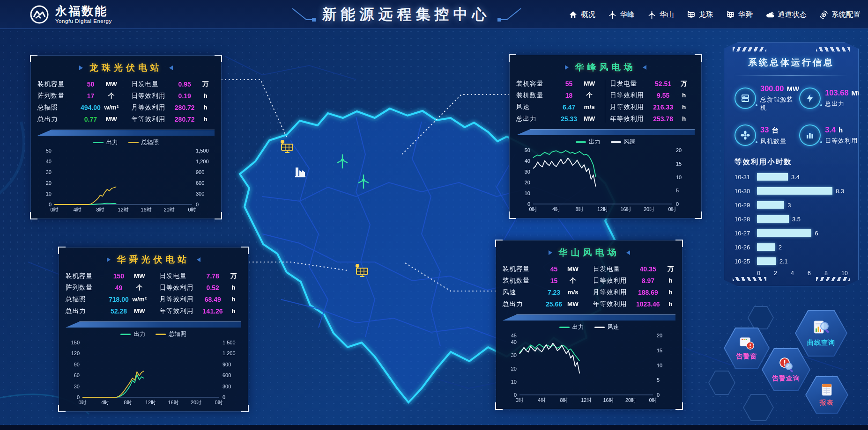 The width and height of the screenshot is (868, 430). Describe the element at coordinates (660, 350) in the screenshot. I see `svg-text: 15` at that location.